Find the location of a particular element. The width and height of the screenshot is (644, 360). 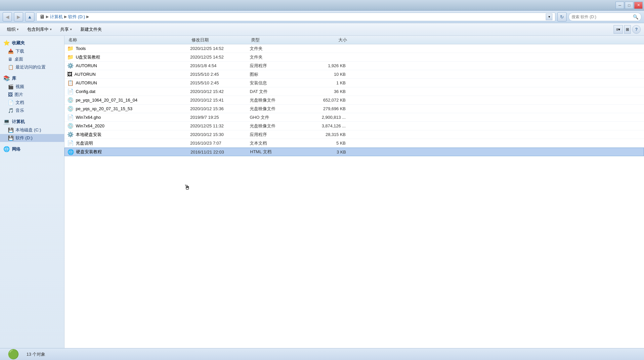

file-name-cell: 💿 pe_yqs_xp_20_07_31_15_53 is located at coordinates (127, 109).